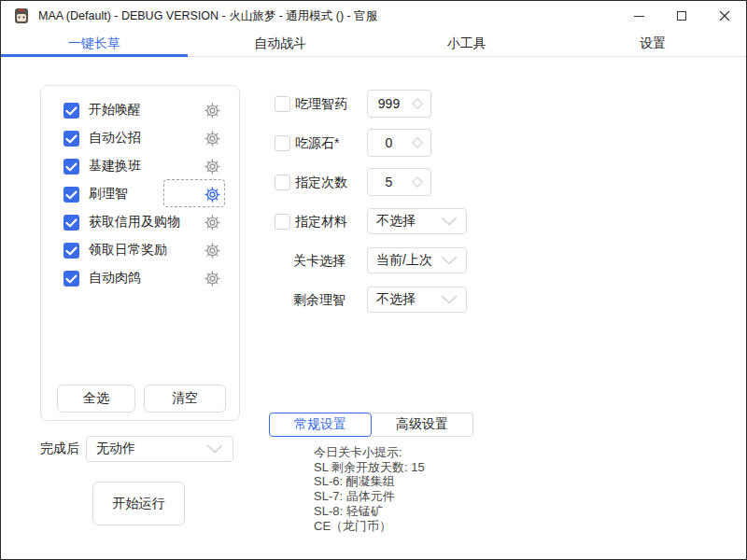 This screenshot has height=560, width=747. I want to click on option-label-stage-select: 关卡选择, so click(319, 261).